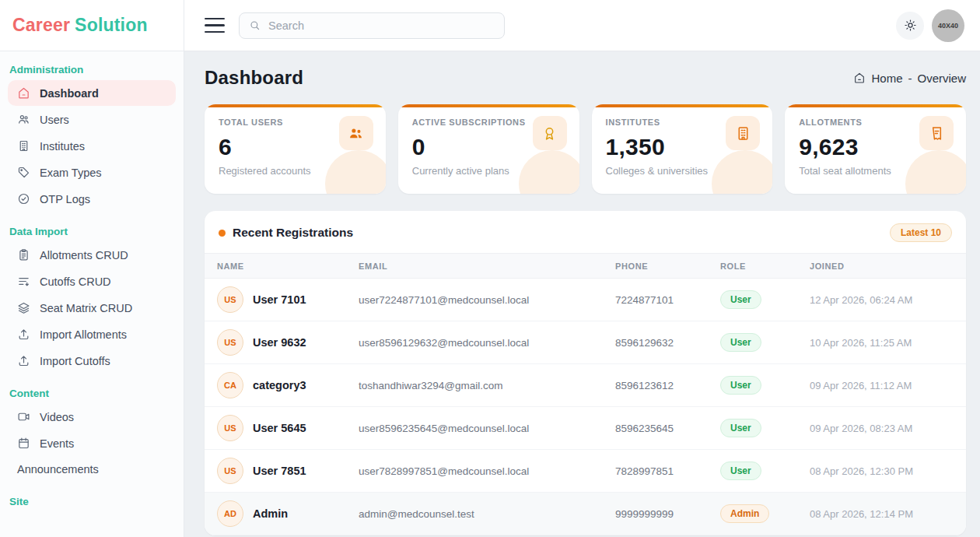  I want to click on user-email: admin@medcounsel.test, so click(487, 514).